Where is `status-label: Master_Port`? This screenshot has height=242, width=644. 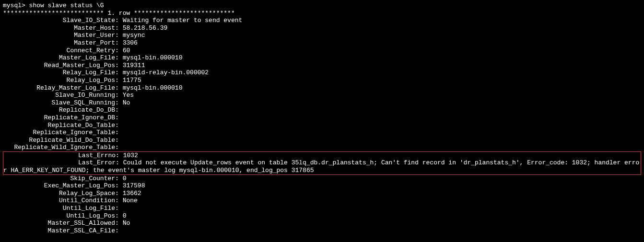 status-label: Master_Port is located at coordinates (59, 43).